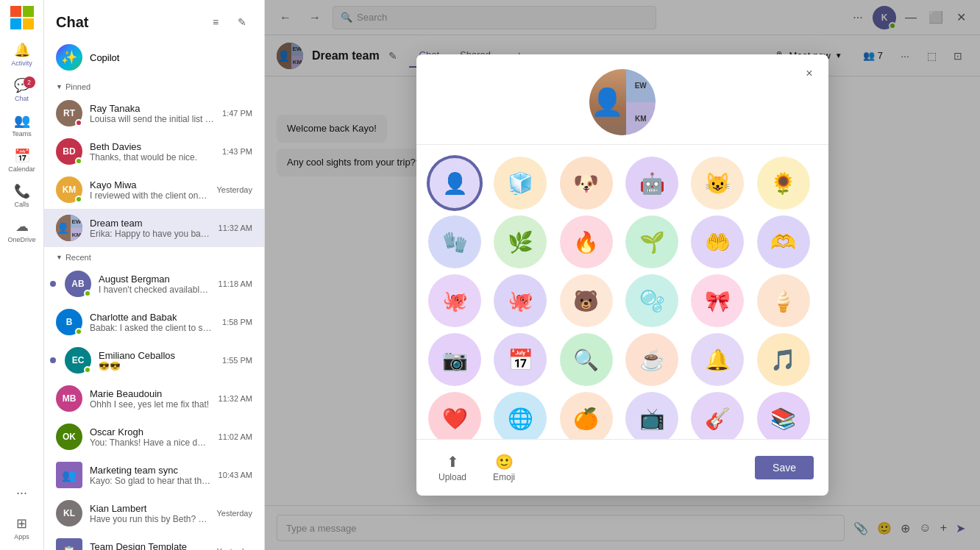 Image resolution: width=980 pixels, height=550 pixels. I want to click on sticker-item: 🎵, so click(784, 360).